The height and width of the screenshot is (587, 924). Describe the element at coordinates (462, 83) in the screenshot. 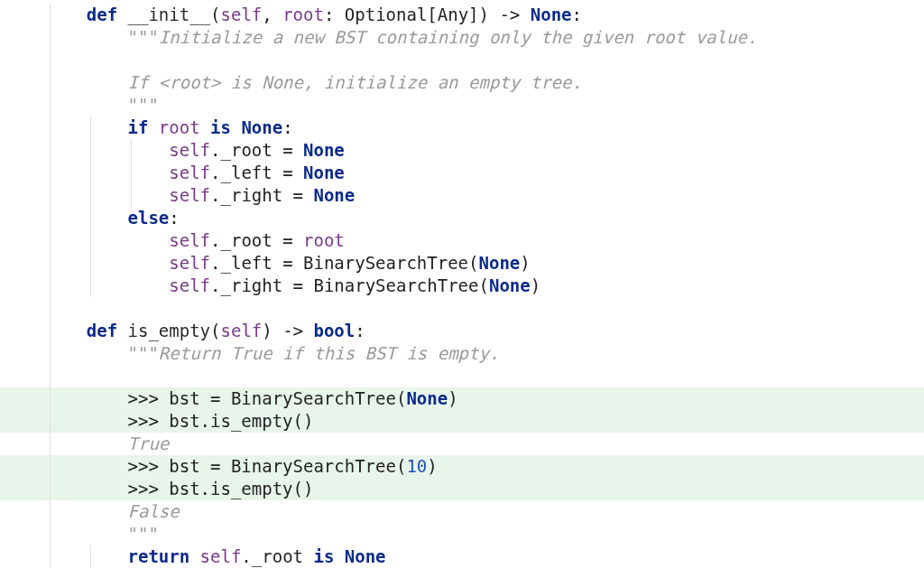

I see `code-line: If <root> is None, initialize an empty t…` at that location.